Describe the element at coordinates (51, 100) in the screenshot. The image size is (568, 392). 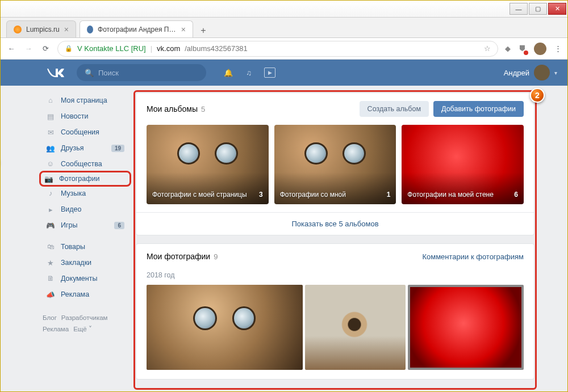
I see `home-icon: ⌂` at that location.